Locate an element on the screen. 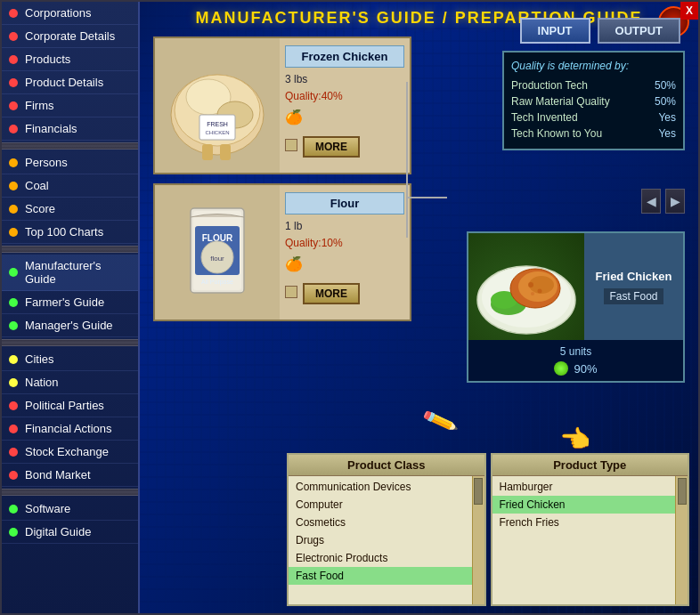  quality-label-1: Production Tech is located at coordinates (549, 85).